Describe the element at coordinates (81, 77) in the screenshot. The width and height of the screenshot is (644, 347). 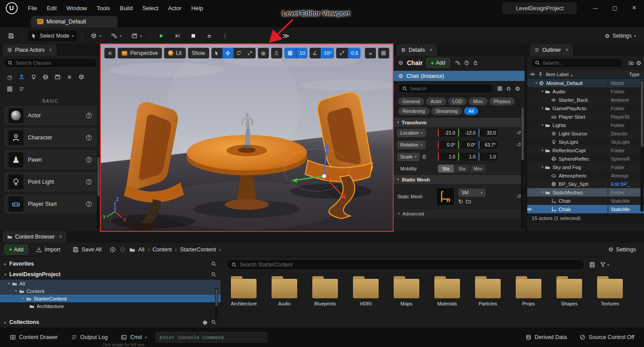
I see `geometry-category-icon` at that location.